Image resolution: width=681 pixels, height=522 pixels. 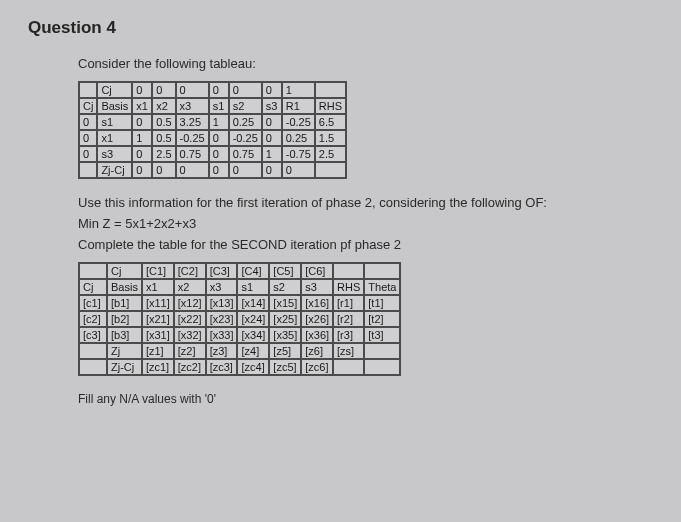 I want to click on cell: [x22], so click(x=190, y=319).